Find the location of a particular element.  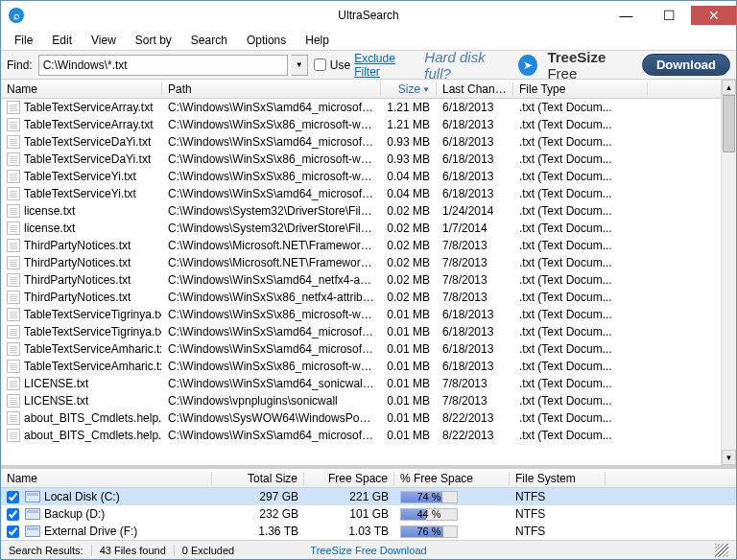

dcol-total-size: Total Size is located at coordinates (258, 478).